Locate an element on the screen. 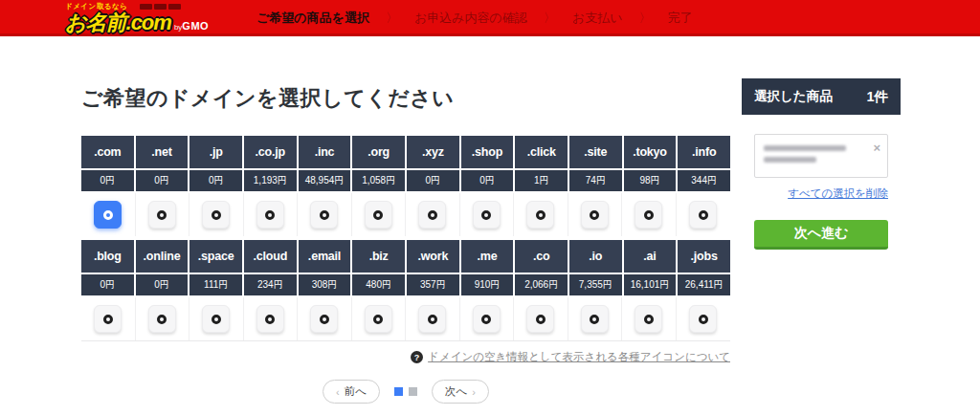 This screenshot has height=415, width=980. tld-availability-radio-email is located at coordinates (323, 319).